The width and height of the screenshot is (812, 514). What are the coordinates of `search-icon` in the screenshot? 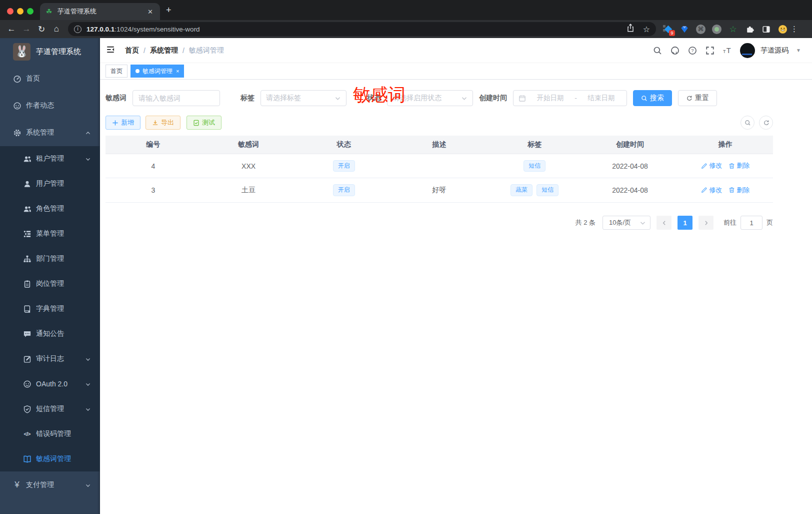 It's located at (658, 51).